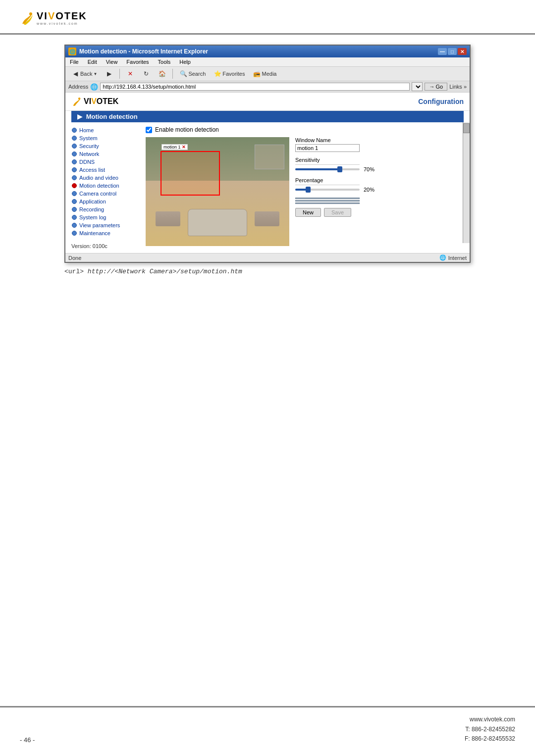 The height and width of the screenshot is (756, 535). I want to click on nav-item-camera-control: Camera control, so click(106, 194).